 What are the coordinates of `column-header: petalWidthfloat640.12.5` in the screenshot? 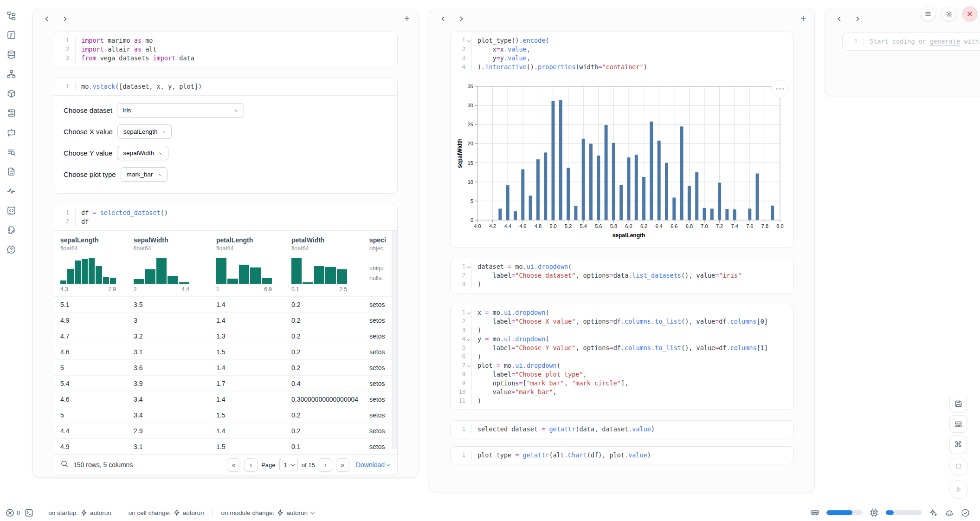 It's located at (324, 265).